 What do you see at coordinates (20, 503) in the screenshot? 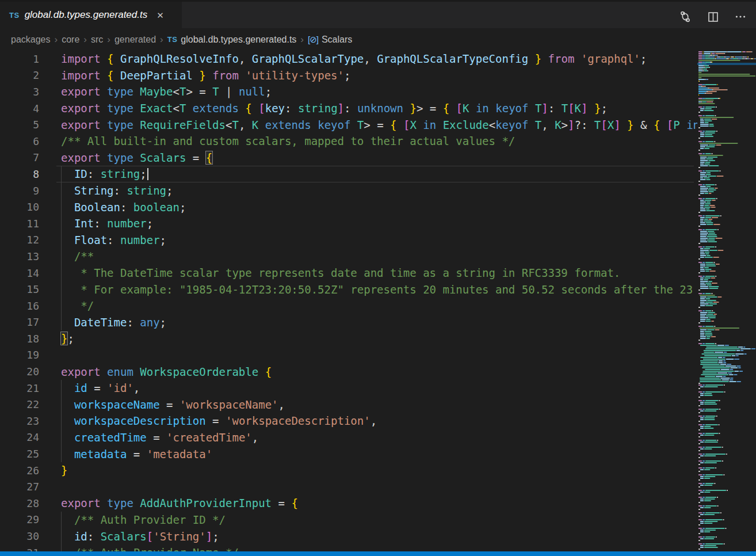
I see `line-number: 28` at bounding box center [20, 503].